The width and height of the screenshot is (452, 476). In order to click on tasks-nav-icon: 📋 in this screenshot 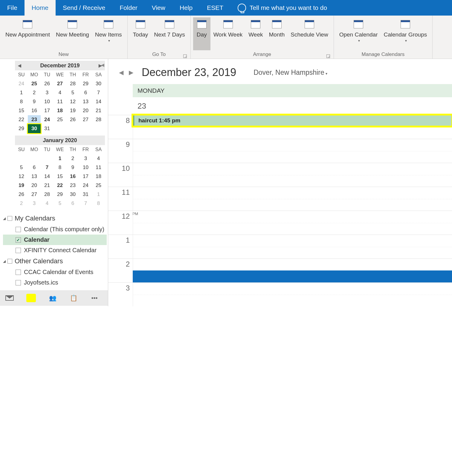, I will do `click(74, 298)`.